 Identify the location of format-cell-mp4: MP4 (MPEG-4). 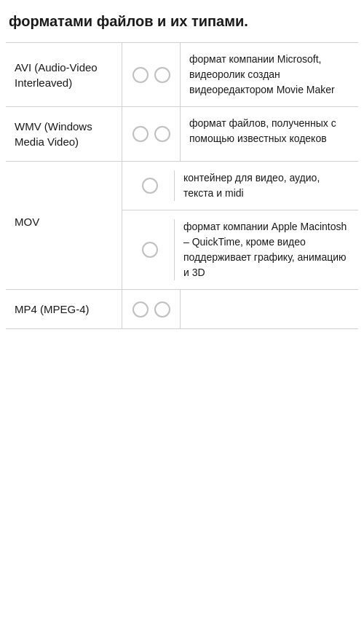
(64, 309).